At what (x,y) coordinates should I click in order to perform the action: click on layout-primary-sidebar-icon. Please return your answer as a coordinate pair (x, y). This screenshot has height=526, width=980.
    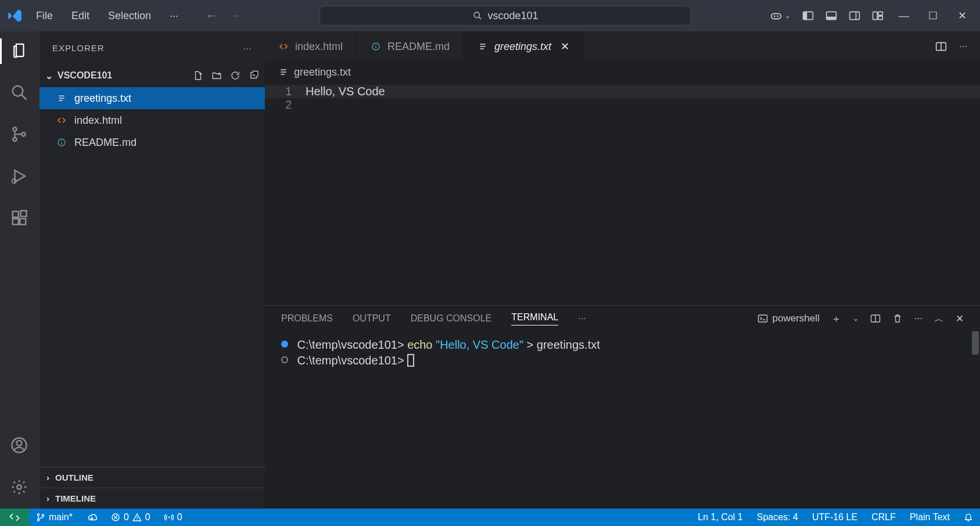
    Looking at the image, I should click on (808, 16).